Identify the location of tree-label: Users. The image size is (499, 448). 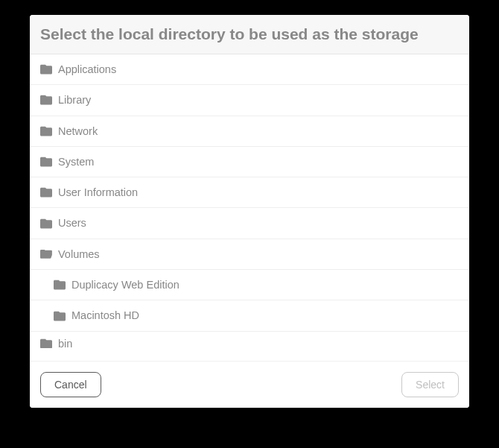
(72, 223).